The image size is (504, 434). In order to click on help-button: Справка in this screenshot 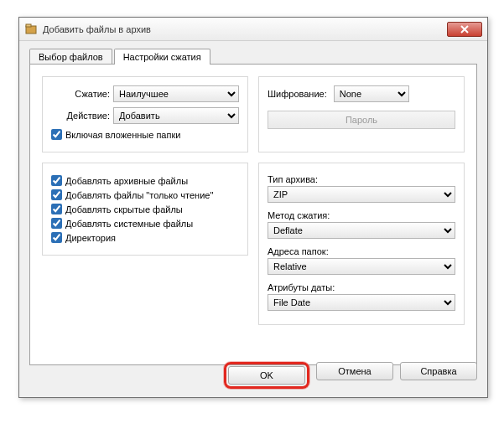, I will do `click(439, 371)`.